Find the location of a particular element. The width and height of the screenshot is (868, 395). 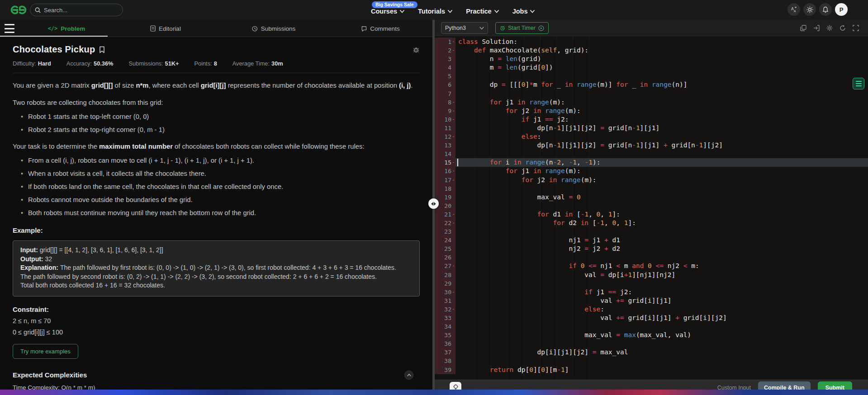

tab-editorial: Editorial is located at coordinates (166, 28).